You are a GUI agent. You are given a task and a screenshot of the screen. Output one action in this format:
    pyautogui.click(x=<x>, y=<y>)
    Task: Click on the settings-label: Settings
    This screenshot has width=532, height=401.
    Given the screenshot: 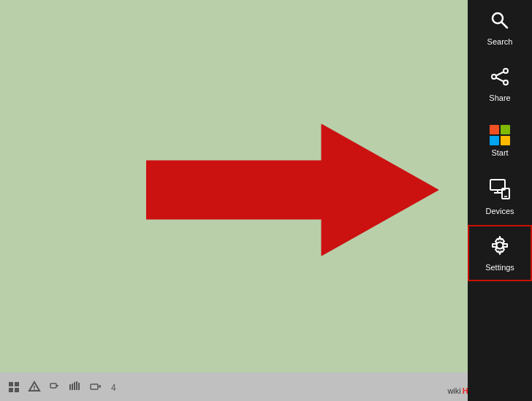 What is the action you would take?
    pyautogui.click(x=500, y=267)
    